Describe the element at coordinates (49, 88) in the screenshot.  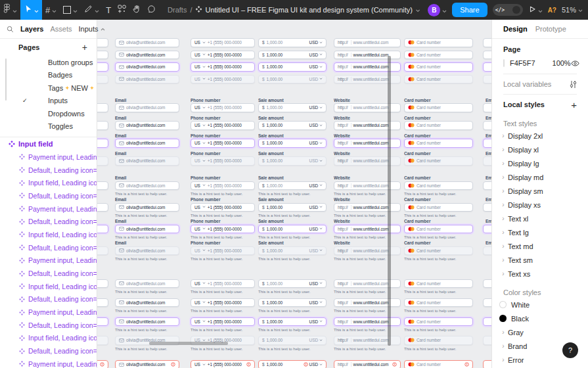
I see `sidebar-page-tags: TagsNEW` at that location.